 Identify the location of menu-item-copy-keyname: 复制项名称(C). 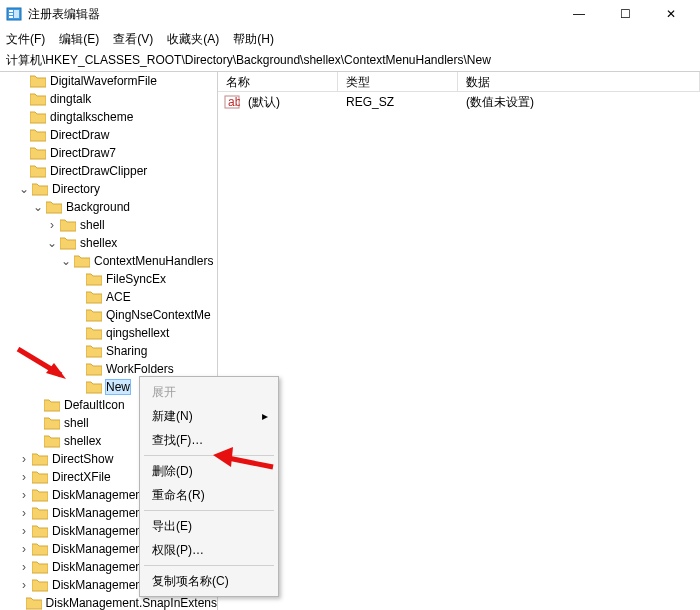
(209, 581).